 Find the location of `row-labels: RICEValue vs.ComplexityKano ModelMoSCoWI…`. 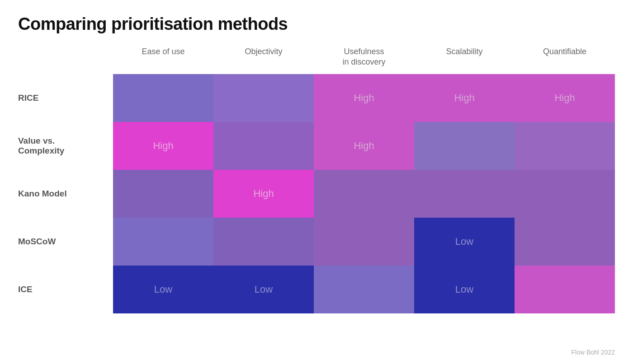

row-labels: RICEValue vs.ComplexityKano ModelMoSCoWI… is located at coordinates (66, 194).